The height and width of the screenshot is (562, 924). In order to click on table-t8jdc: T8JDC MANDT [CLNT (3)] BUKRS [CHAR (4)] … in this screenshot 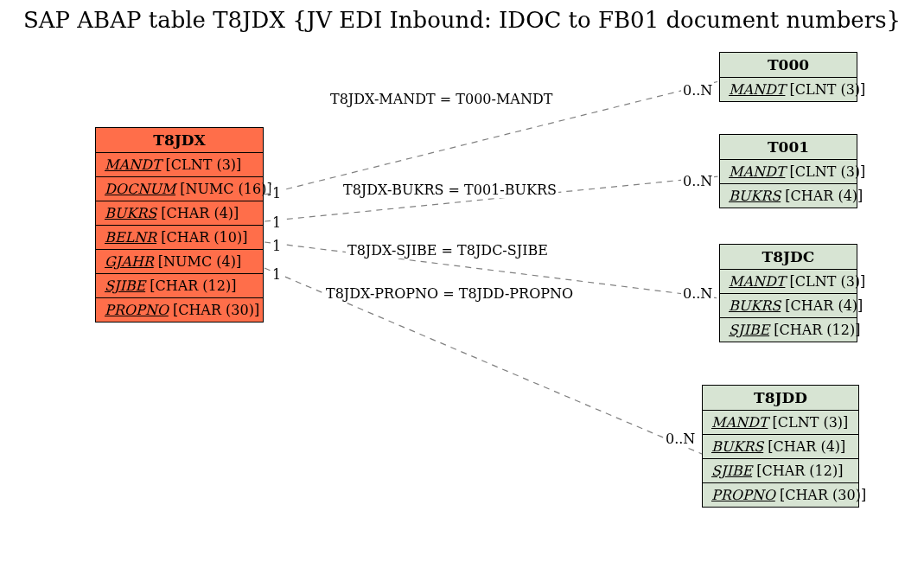, I will do `click(788, 293)`.